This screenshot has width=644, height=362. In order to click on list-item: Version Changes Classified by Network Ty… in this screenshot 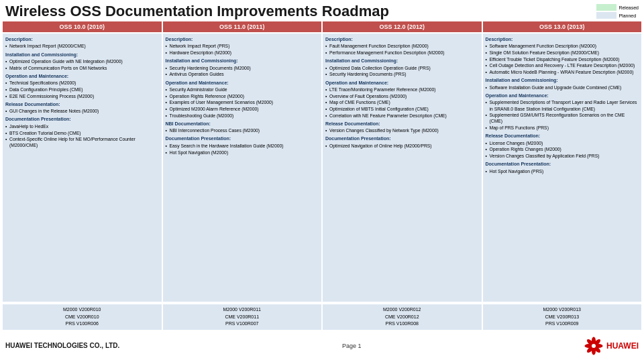, I will do `click(402, 130)`.